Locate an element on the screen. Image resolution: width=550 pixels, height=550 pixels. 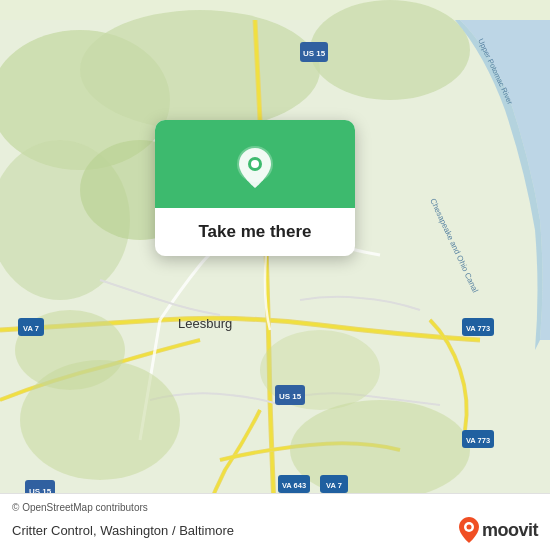
svg-text: Leesburg is located at coordinates (205, 324).